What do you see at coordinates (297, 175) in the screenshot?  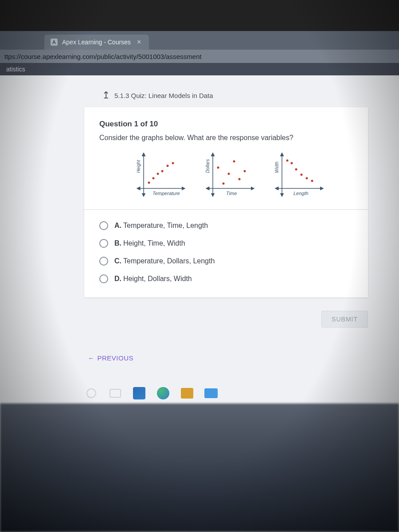 I see `graph-3: Width Length` at bounding box center [297, 175].